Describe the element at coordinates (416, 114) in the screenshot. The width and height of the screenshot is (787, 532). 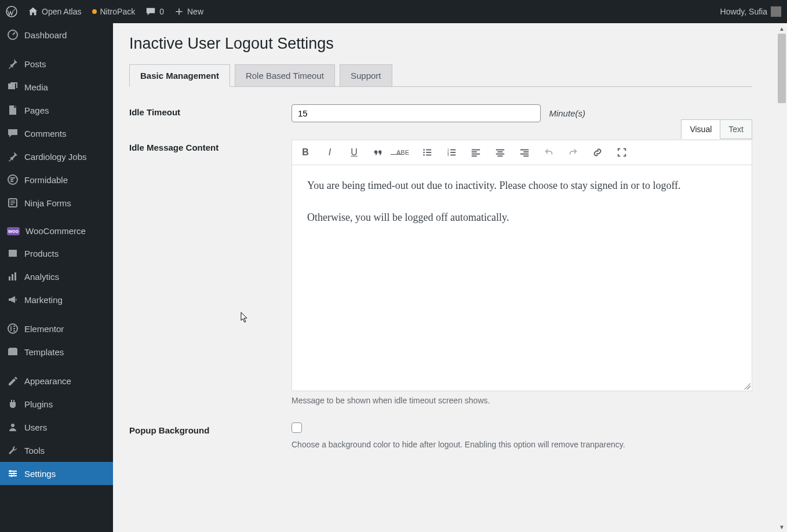
I see `idle-timeout-input` at that location.